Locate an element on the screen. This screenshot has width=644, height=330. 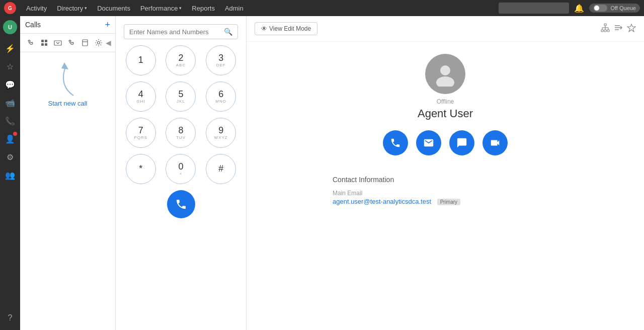
contact-status: Offline is located at coordinates (445, 102).